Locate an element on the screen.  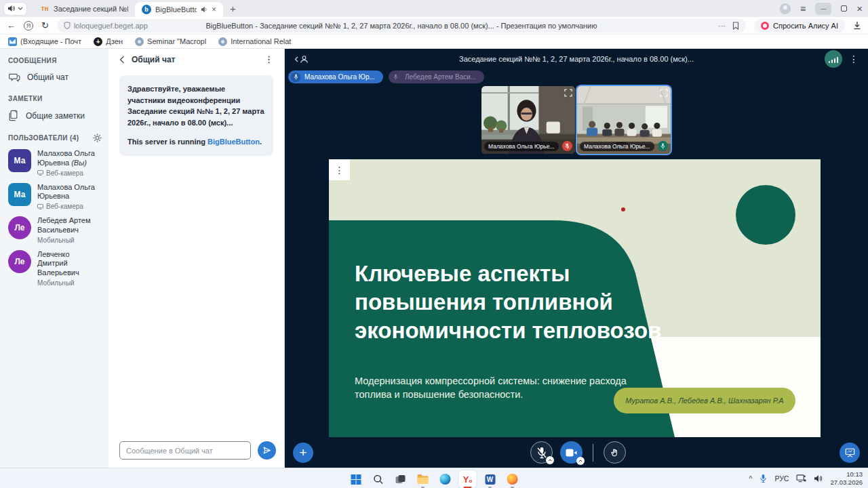
dzen-icon: + is located at coordinates (98, 42).